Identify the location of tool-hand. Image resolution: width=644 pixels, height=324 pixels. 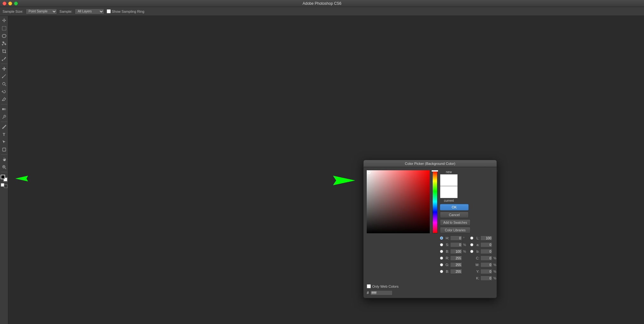
(4, 159).